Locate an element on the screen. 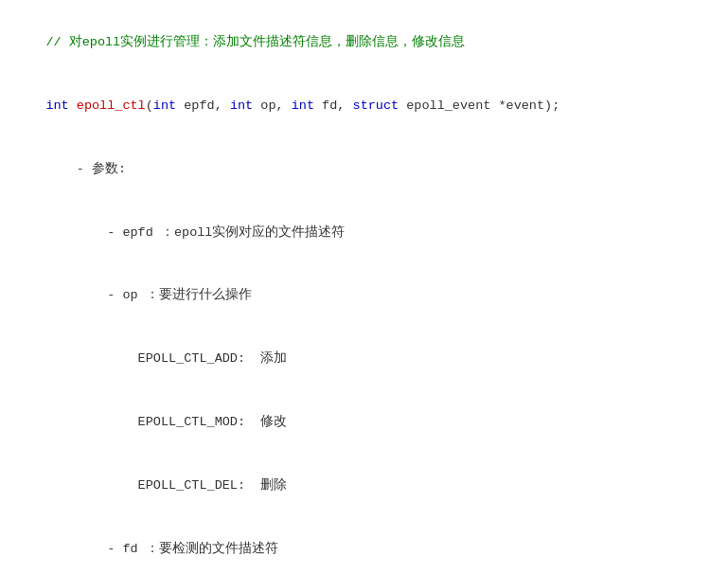  line-func-1: int epoll_ctl(int epfd, int op, int fd, … is located at coordinates (364, 106).